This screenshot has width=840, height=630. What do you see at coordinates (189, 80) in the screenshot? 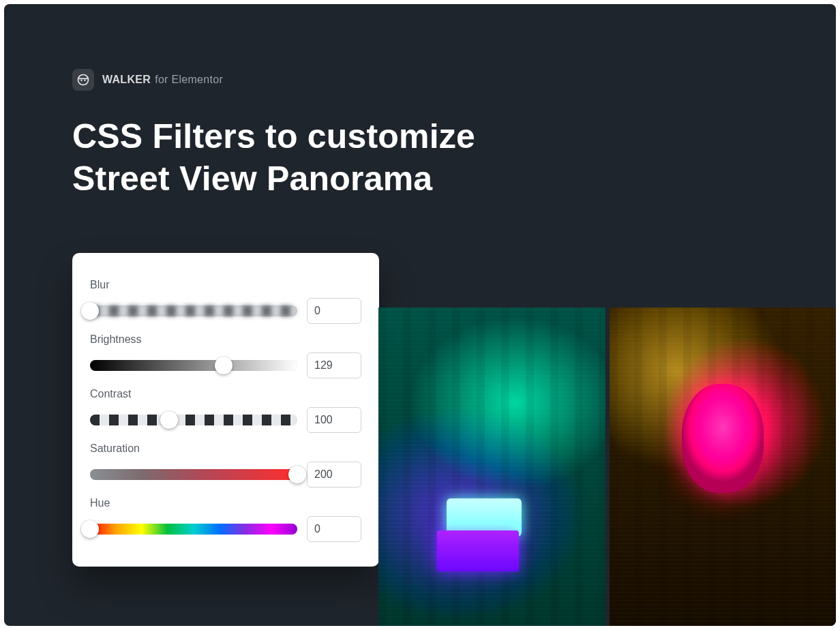
I see `brand-tagline: for Elementor` at bounding box center [189, 80].